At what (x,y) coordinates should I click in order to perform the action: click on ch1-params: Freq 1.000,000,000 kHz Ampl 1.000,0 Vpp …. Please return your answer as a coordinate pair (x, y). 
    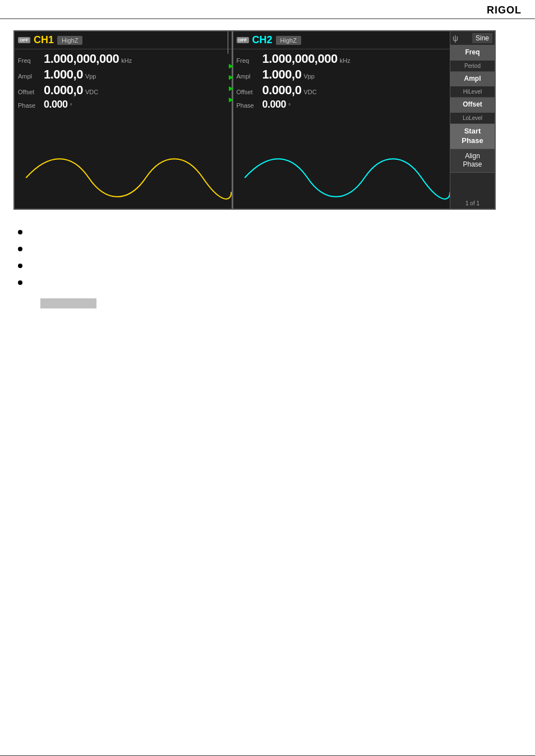
    Looking at the image, I should click on (123, 97).